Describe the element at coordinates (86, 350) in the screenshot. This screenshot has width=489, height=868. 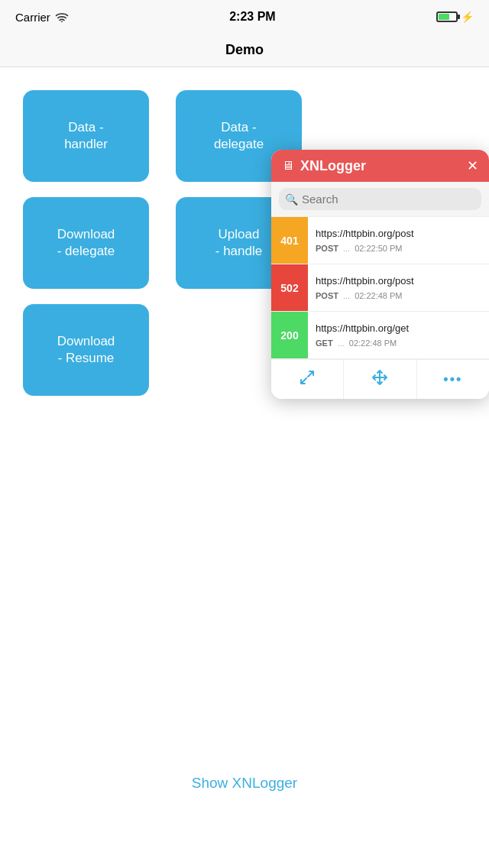
I see `download-resume-button: Download- Resume` at that location.